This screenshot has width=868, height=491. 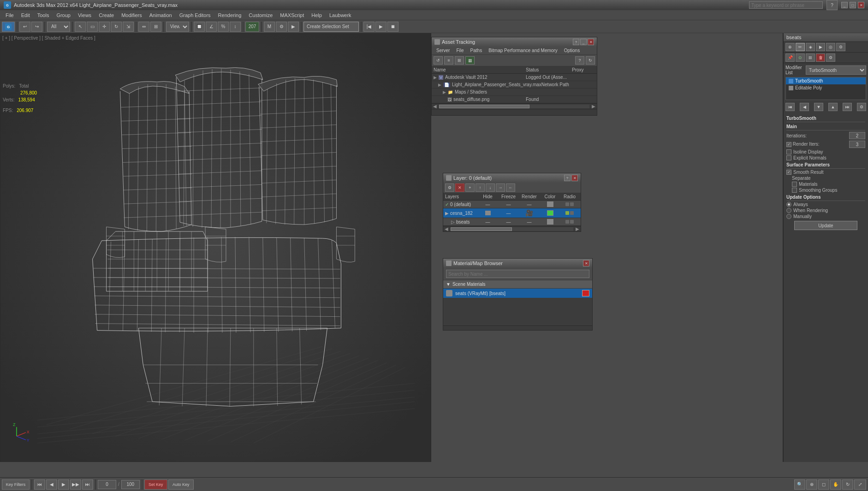 What do you see at coordinates (512, 213) in the screenshot?
I see `layer-row-cesna: ▶ cesna_182 — 🎥` at bounding box center [512, 213].